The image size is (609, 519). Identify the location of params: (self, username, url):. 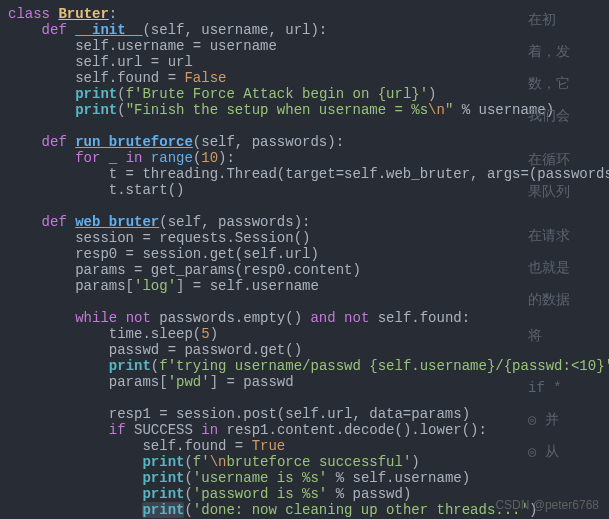
(234, 30).